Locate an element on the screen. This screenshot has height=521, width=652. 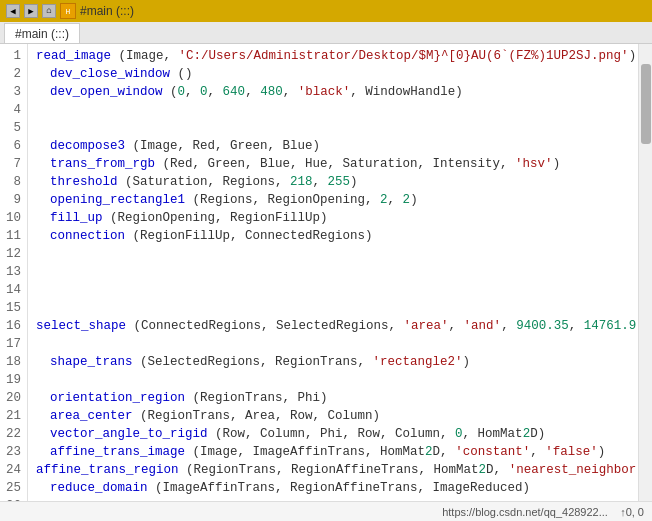
line-number: 15 is located at coordinates (12, 309).